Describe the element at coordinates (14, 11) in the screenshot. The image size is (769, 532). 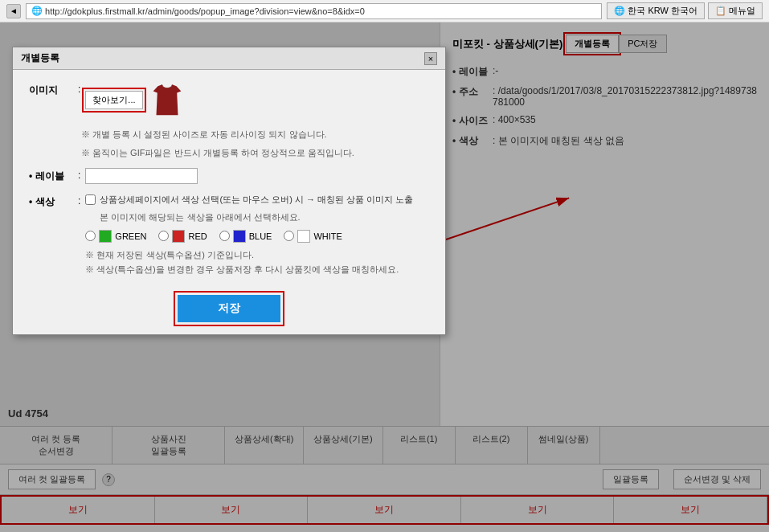
I see `browser-back-btn: ◄` at that location.